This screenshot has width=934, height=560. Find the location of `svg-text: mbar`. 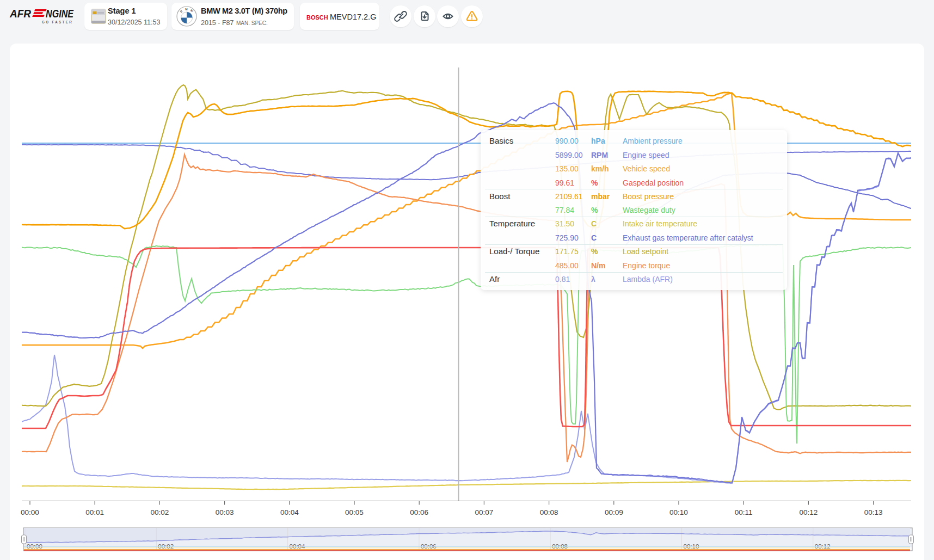

svg-text: mbar is located at coordinates (601, 196).